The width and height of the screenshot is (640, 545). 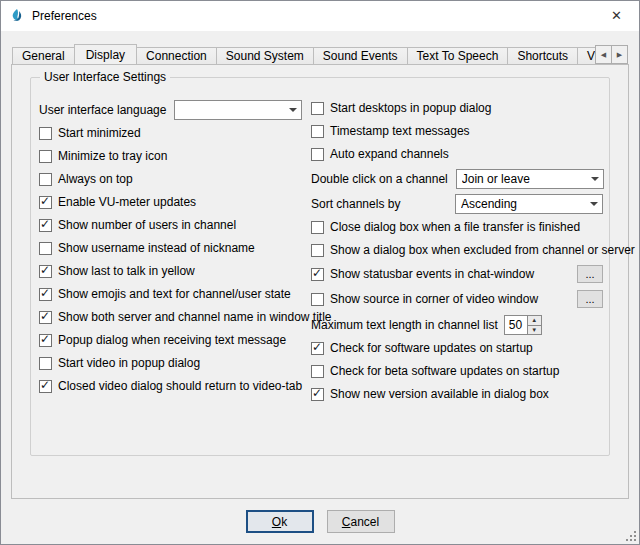 I want to click on checkbox-desktops-popup: Start desktops in popup dialog, so click(x=457, y=108).